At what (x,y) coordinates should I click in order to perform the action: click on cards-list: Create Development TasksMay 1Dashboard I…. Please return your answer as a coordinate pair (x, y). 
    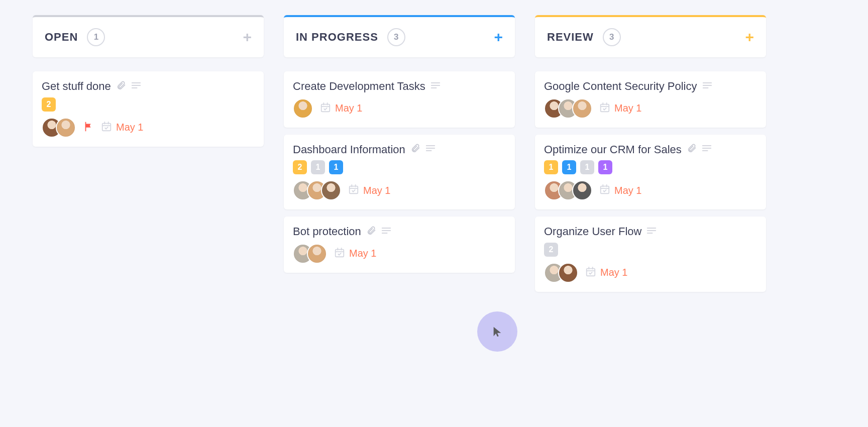
    Looking at the image, I should click on (399, 172).